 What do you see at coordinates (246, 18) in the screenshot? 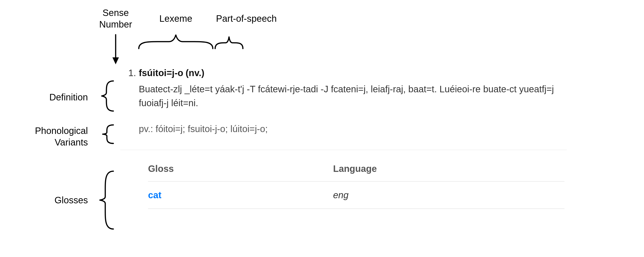
I see `anno-pos-text: Part-of-speech` at bounding box center [246, 18].